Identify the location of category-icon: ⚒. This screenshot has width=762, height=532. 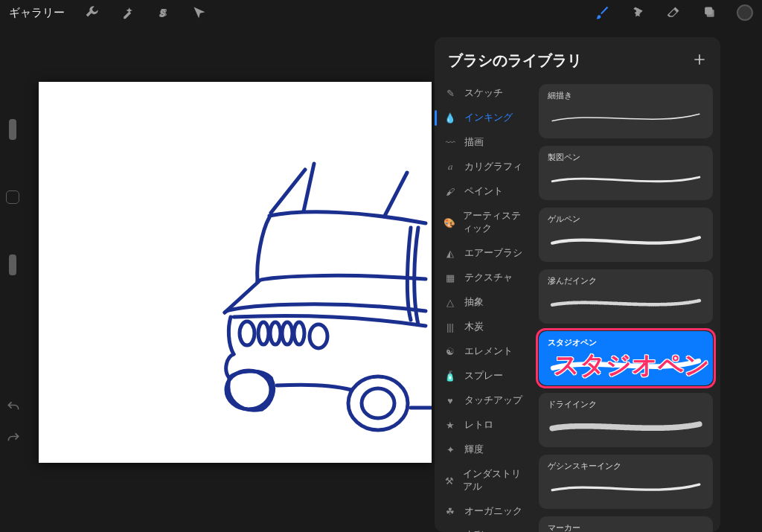
(449, 481).